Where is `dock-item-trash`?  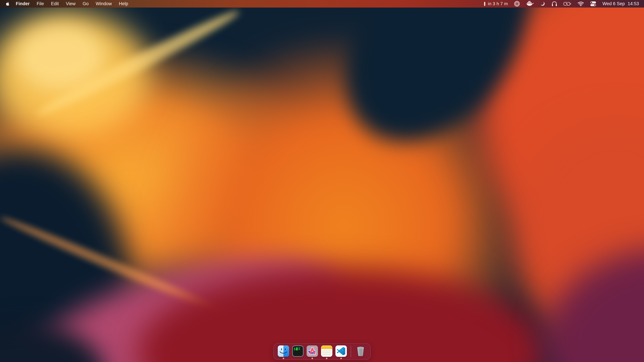 dock-item-trash is located at coordinates (360, 352).